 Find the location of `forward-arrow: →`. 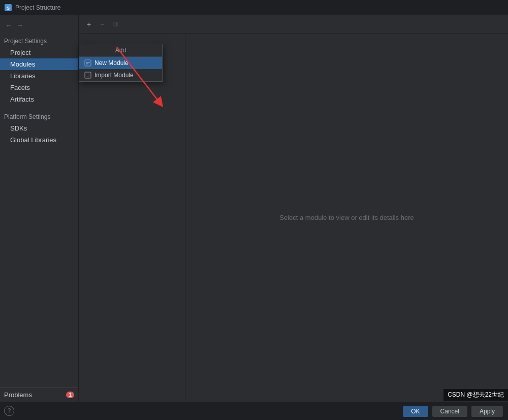

forward-arrow: → is located at coordinates (20, 25).